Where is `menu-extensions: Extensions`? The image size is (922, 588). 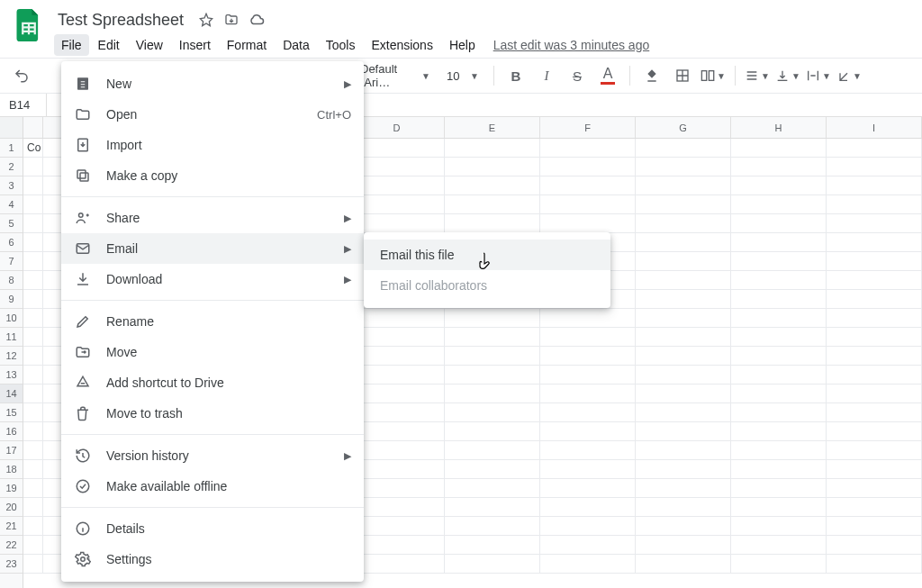
menu-extensions: Extensions is located at coordinates (402, 45).